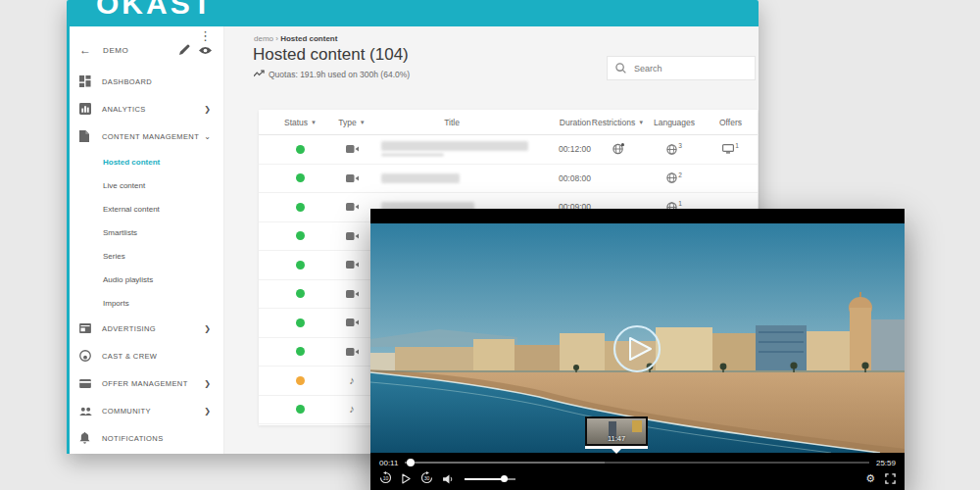 The image size is (980, 490). What do you see at coordinates (621, 69) in the screenshot?
I see `search-icon` at bounding box center [621, 69].